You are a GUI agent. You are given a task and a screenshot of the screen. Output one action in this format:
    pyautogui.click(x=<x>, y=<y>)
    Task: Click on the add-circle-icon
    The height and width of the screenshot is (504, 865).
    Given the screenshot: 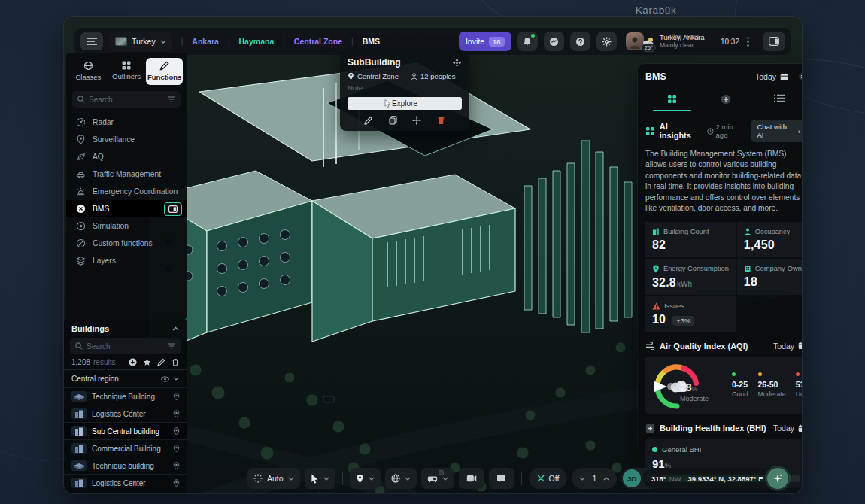 What is the action you would take?
    pyautogui.click(x=132, y=363)
    